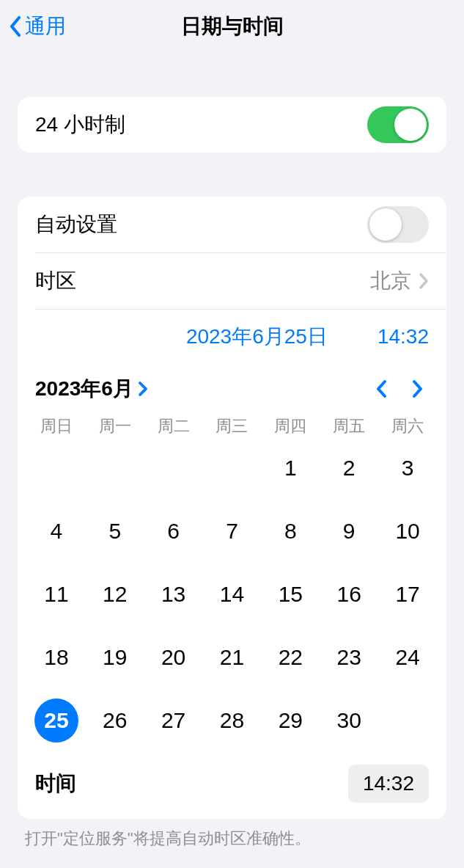 The image size is (464, 868). I want to click on calendar-day: 10, so click(408, 531).